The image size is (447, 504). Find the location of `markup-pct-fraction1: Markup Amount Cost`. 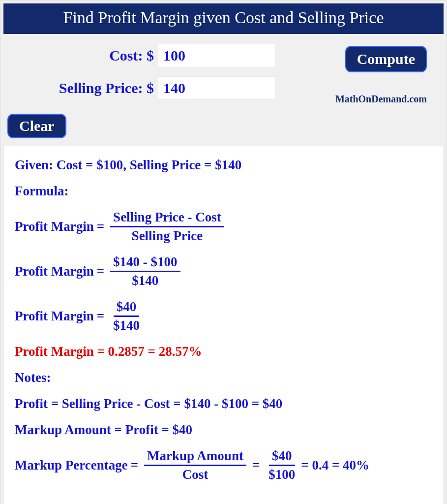

markup-pct-fraction1: Markup Amount Cost is located at coordinates (195, 466).